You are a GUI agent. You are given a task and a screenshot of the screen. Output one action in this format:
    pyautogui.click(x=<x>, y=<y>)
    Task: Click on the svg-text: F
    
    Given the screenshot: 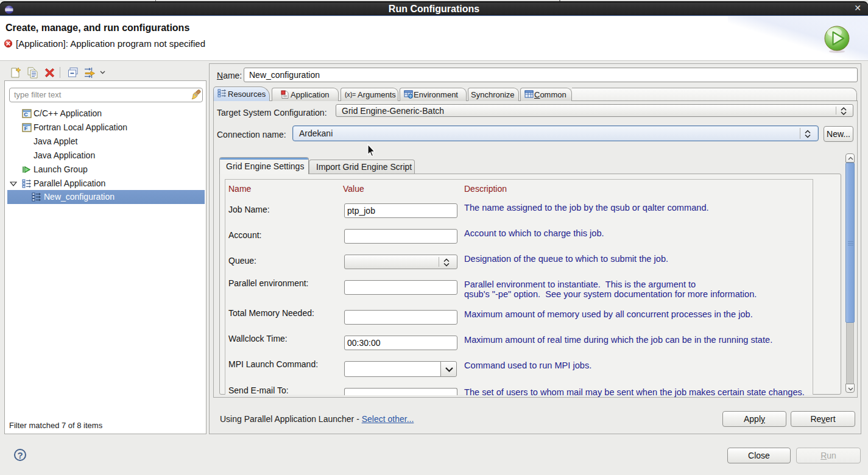 What is the action you would take?
    pyautogui.click(x=26, y=128)
    